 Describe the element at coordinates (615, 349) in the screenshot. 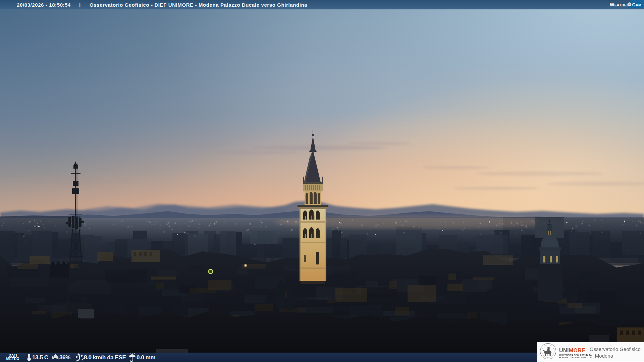

I see `svg-text: Osservatorio Geofisico` at that location.